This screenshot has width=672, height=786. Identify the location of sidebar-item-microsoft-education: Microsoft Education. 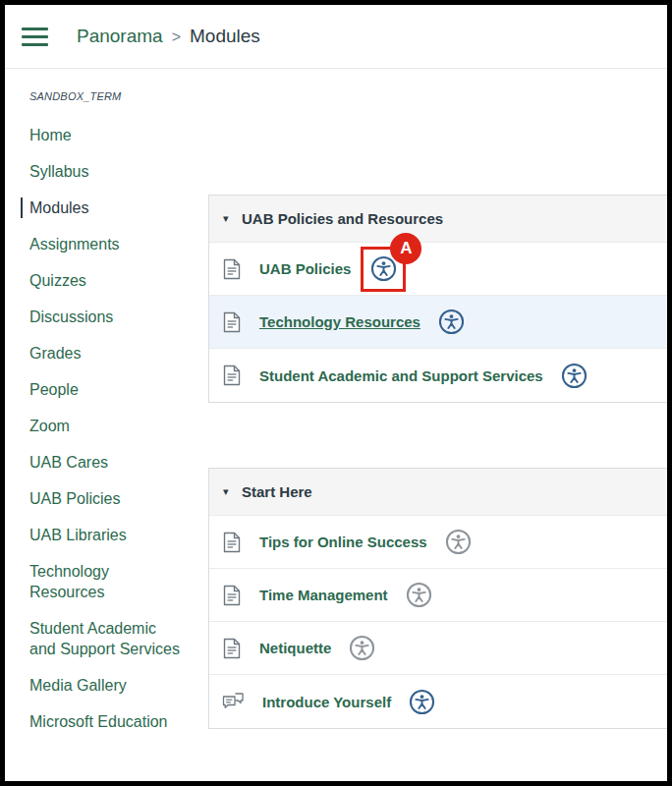
(105, 721).